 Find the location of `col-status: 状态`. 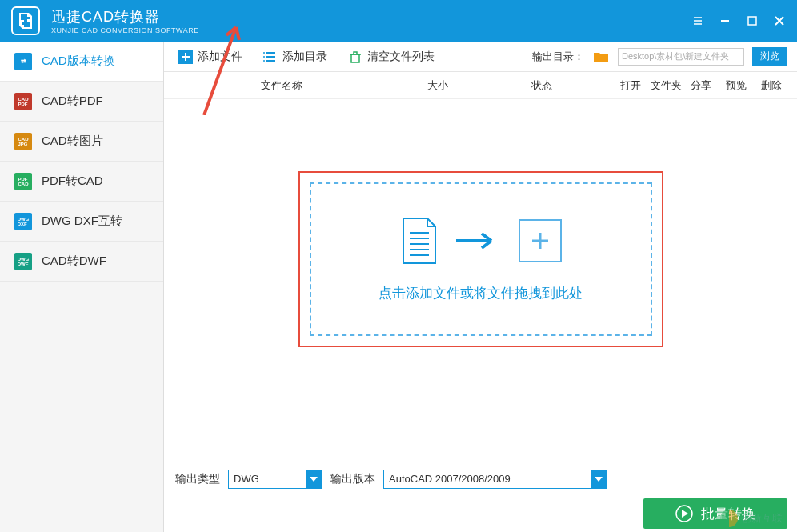

col-status: 状态 is located at coordinates (542, 86).